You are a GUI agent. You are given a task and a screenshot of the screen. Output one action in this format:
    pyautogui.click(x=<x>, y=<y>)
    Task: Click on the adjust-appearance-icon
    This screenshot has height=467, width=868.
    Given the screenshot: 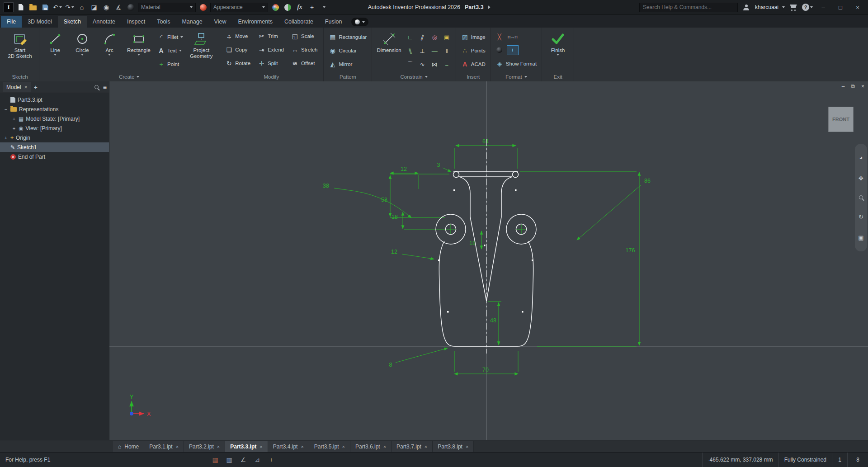 What is the action you would take?
    pyautogui.click(x=275, y=7)
    